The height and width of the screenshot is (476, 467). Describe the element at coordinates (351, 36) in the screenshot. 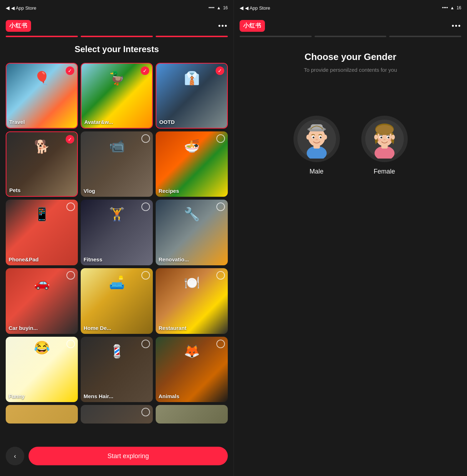

I see `progress-bar-r2` at that location.